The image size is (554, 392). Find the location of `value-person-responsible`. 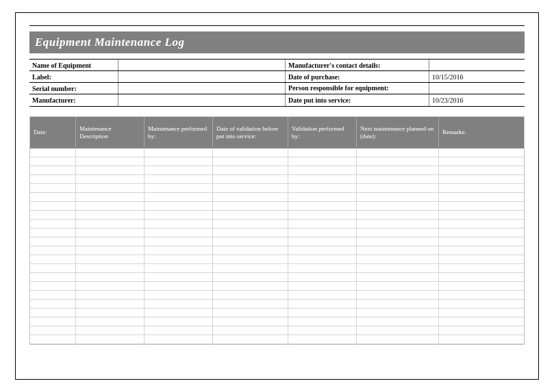

value-person-responsible is located at coordinates (477, 88).